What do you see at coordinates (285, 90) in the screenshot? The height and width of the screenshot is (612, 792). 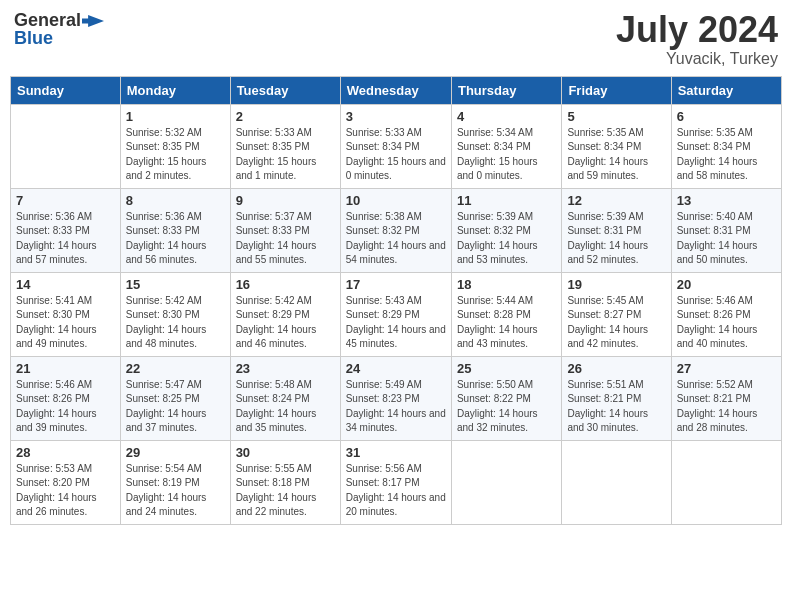 I see `weekday-header-tuesday: Tuesday` at bounding box center [285, 90].